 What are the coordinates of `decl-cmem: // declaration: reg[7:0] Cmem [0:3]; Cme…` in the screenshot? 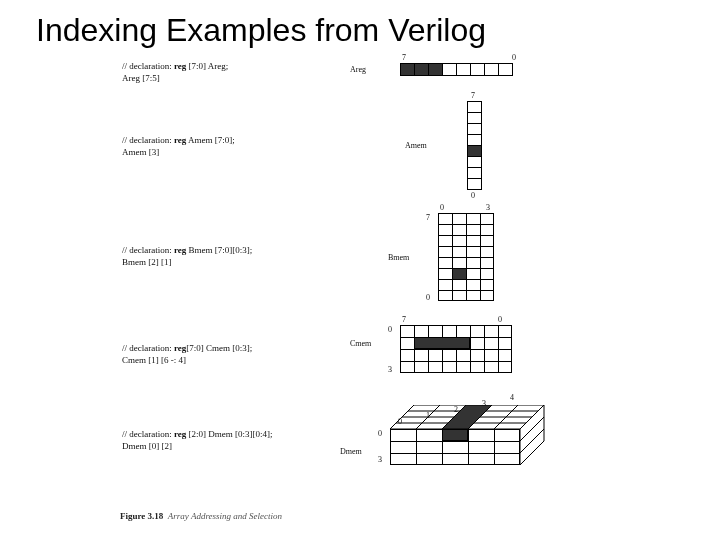 It's located at (187, 354).